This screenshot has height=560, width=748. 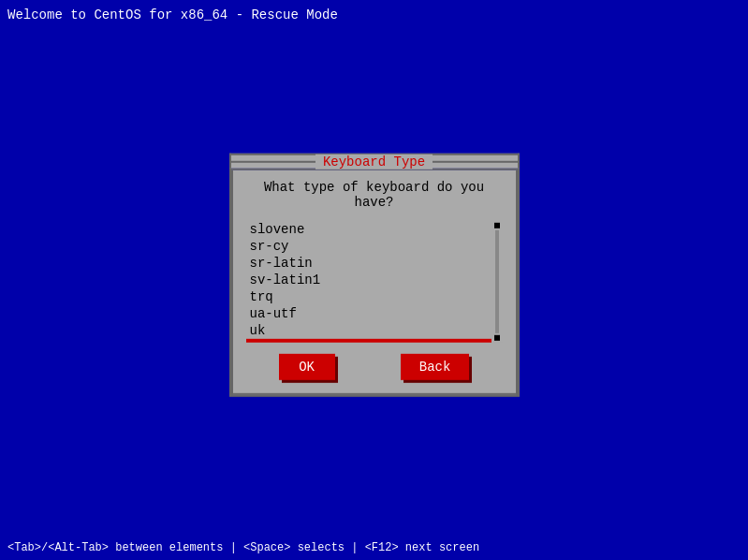 What do you see at coordinates (273, 162) in the screenshot?
I see `title-line-left` at bounding box center [273, 162].